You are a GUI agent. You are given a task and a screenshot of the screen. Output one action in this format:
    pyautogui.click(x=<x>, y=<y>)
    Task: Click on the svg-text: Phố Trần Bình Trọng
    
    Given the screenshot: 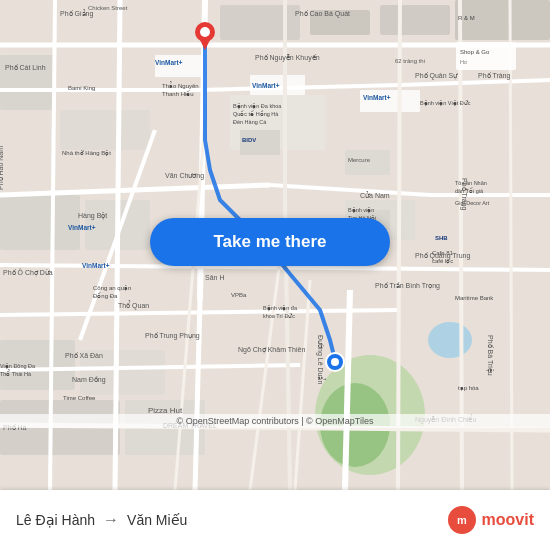 What is the action you would take?
    pyautogui.click(x=408, y=286)
    